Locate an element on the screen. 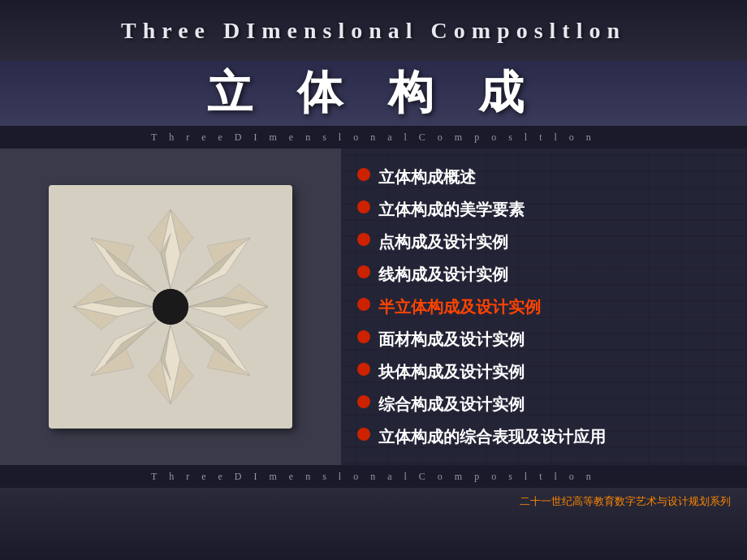  footer-text: 二十一世纪高等教育数字艺术与设计规划系列 is located at coordinates (625, 502).